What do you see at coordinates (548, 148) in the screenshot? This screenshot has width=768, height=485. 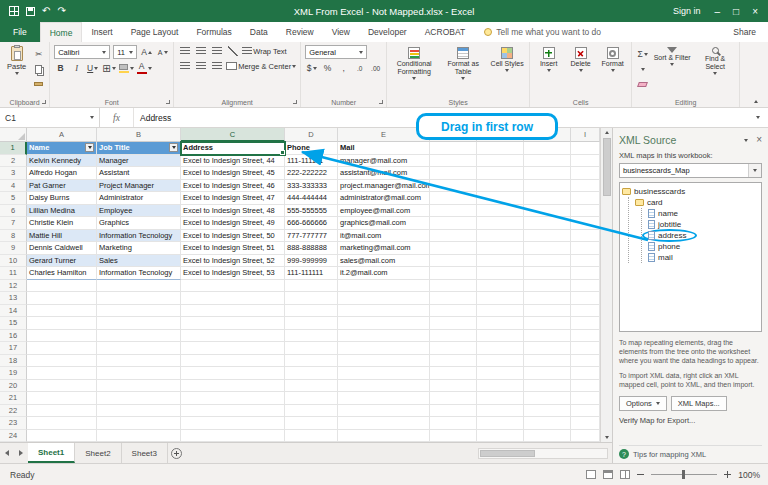 I see `cell-H1` at bounding box center [548, 148].